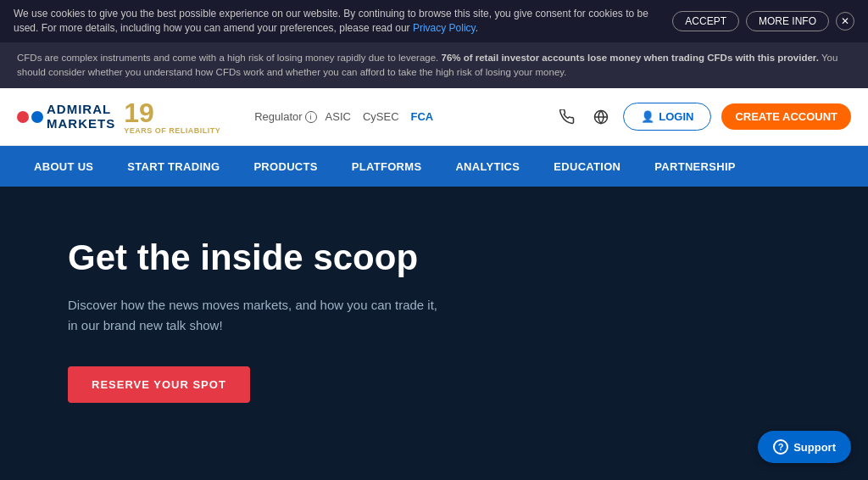 The image size is (868, 480). I want to click on accept-button: ACCEPT, so click(705, 21).